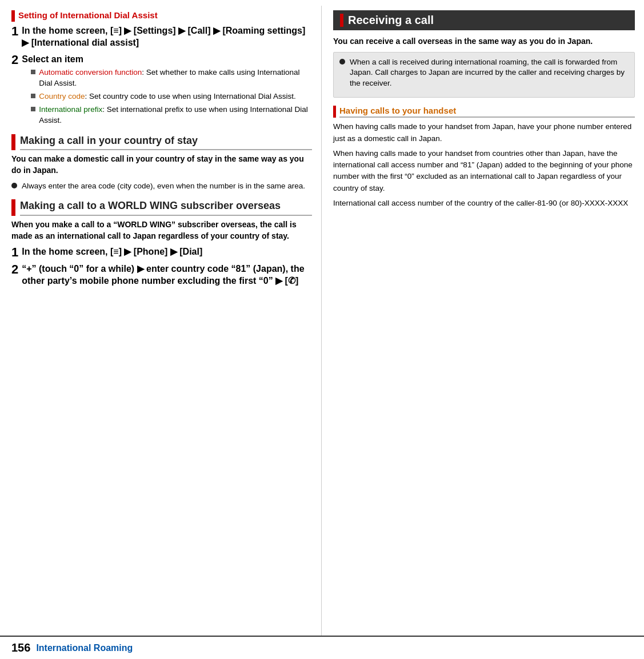 This screenshot has height=659, width=644. I want to click on having-para-1: When having calls made to your handset f…, so click(484, 132).